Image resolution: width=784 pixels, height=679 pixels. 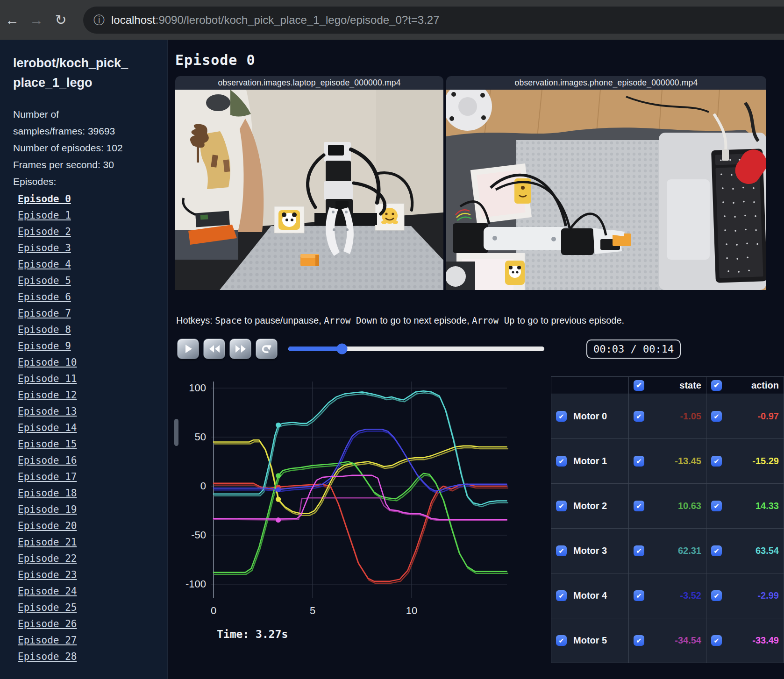 What do you see at coordinates (493, 320) in the screenshot?
I see `hotkey-arrow-up: Arrow Up` at bounding box center [493, 320].